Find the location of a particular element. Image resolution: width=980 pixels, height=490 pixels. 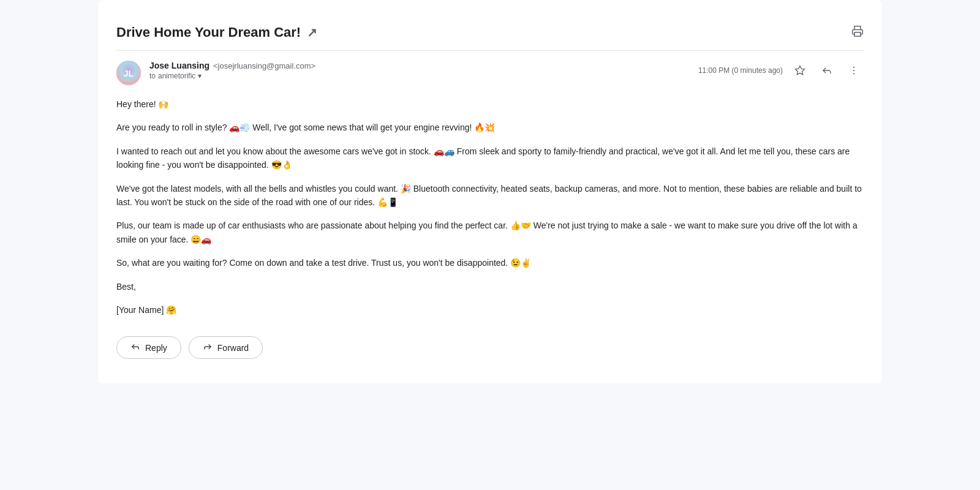

reply-forward-area: Reply Forward is located at coordinates (490, 345).